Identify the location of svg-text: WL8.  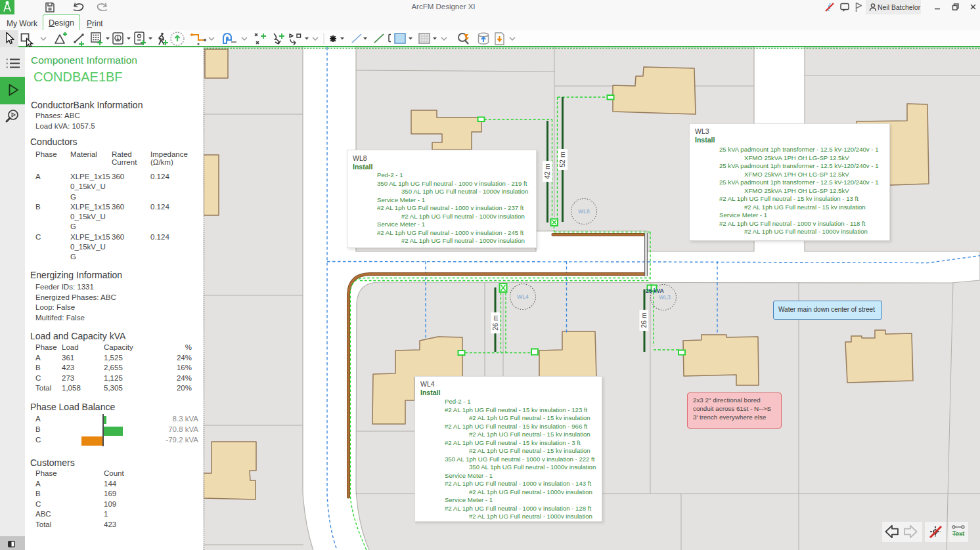
(584, 211).